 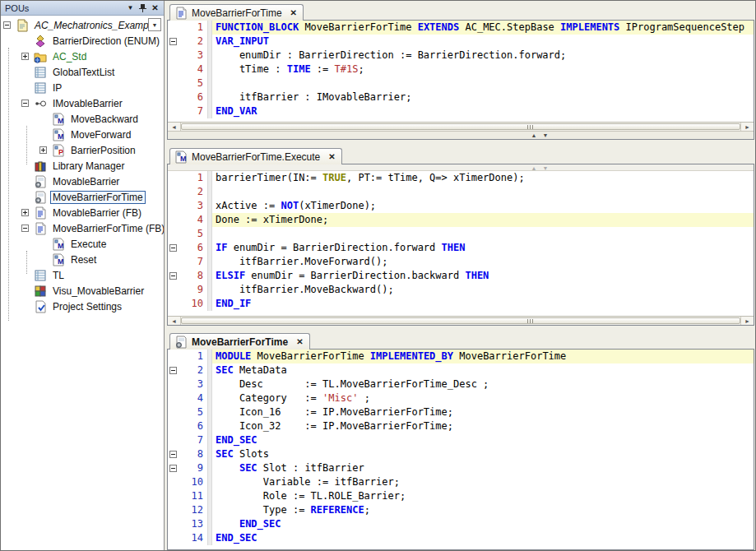 I want to click on code-text: IF enumDir = BarrierDirection.forward TH…, so click(x=483, y=248).